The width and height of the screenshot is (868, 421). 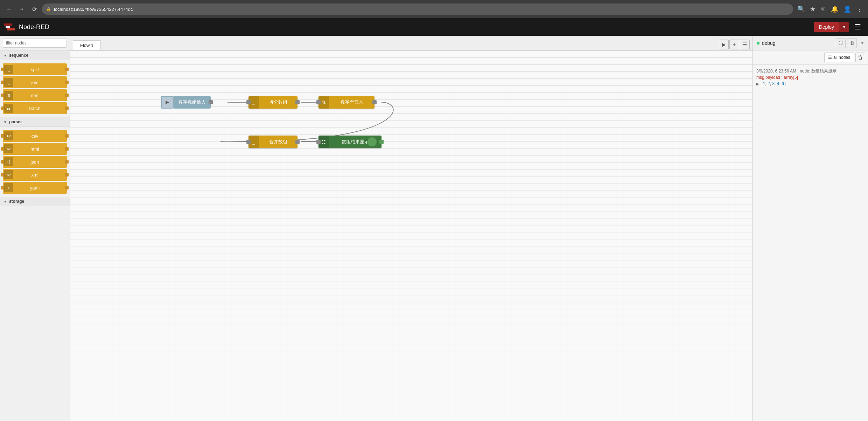 What do you see at coordinates (758, 84) in the screenshot?
I see `expand-arrow-icon: ▶` at bounding box center [758, 84].